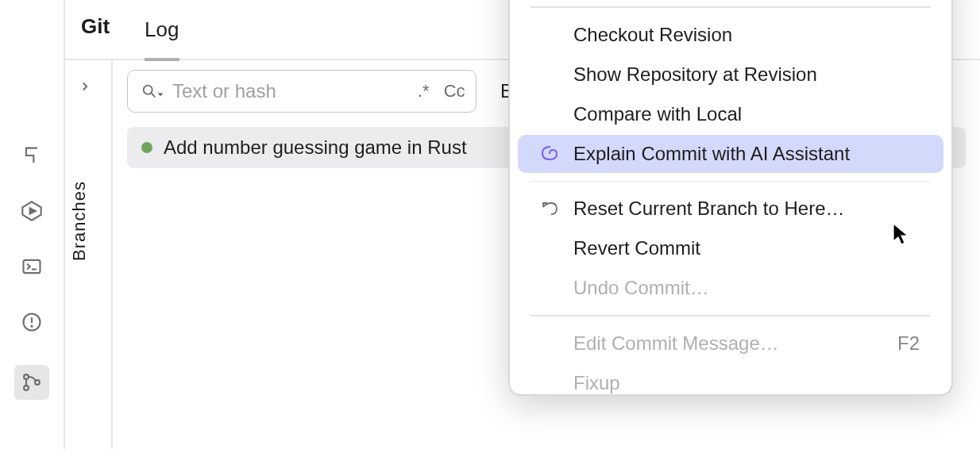  Describe the element at coordinates (152, 91) in the screenshot. I see `search-icon` at that location.